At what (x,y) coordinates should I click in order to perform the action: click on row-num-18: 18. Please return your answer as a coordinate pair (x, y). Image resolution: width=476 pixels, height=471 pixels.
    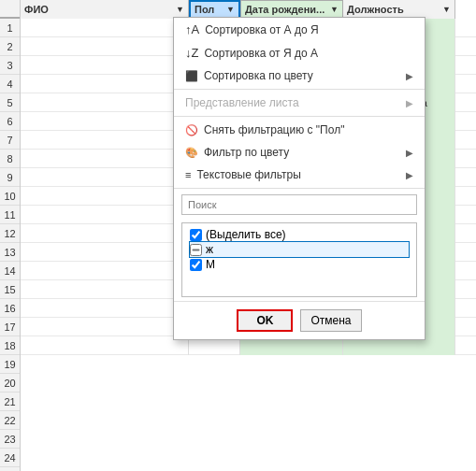
    Looking at the image, I should click on (9, 346).